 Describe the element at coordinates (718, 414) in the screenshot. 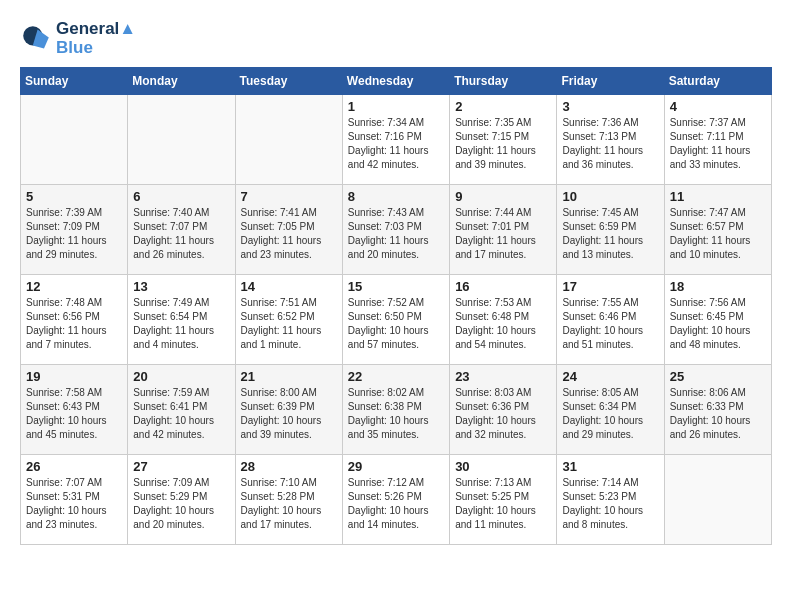

I see `day-info: Sunrise: 8:06 AM Sunset: 6:33 PM Dayligh…` at that location.